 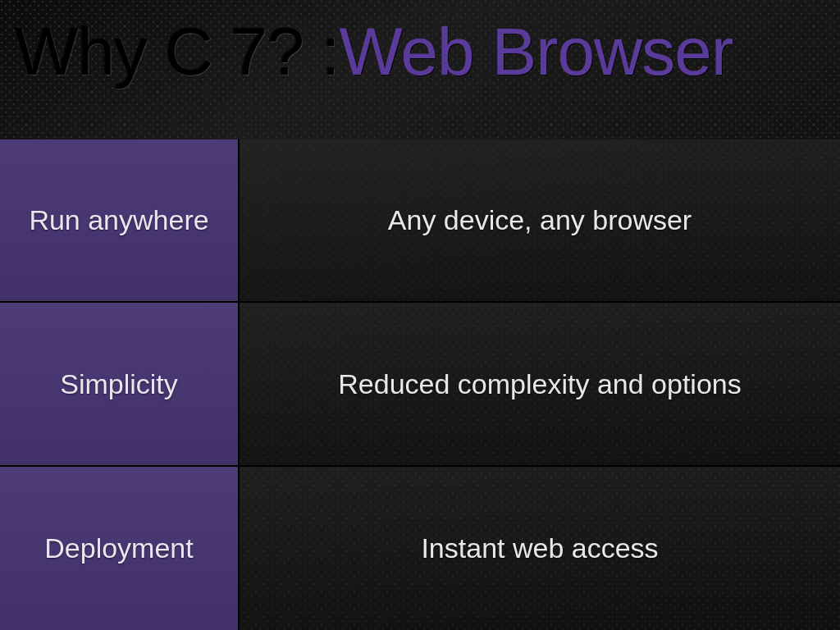 I want to click on row-label: Run anywhere, so click(x=120, y=221).